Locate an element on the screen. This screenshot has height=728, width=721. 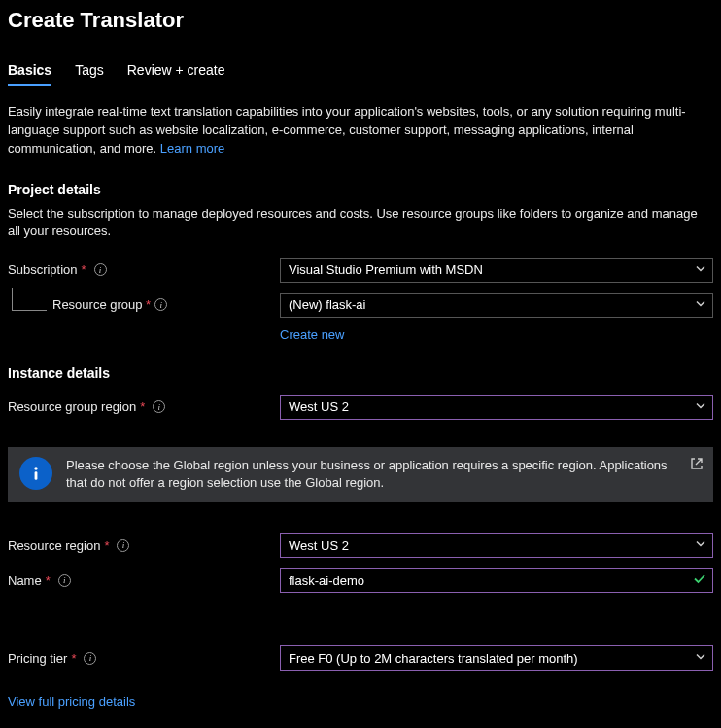
tab-review-create: Review + create is located at coordinates (177, 74).